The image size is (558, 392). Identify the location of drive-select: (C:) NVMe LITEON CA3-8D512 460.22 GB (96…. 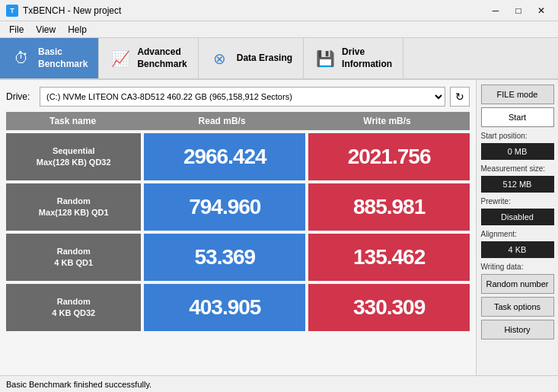
(242, 97).